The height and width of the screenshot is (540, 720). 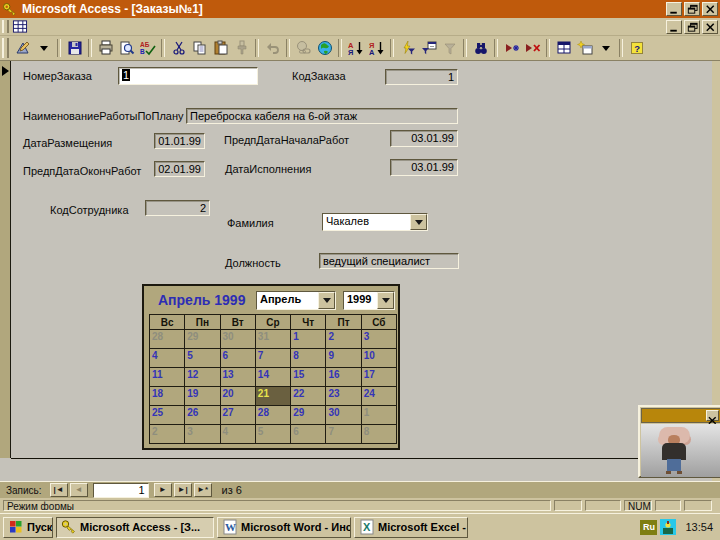 I want to click on menu-grab-handle, so click(x=6, y=27).